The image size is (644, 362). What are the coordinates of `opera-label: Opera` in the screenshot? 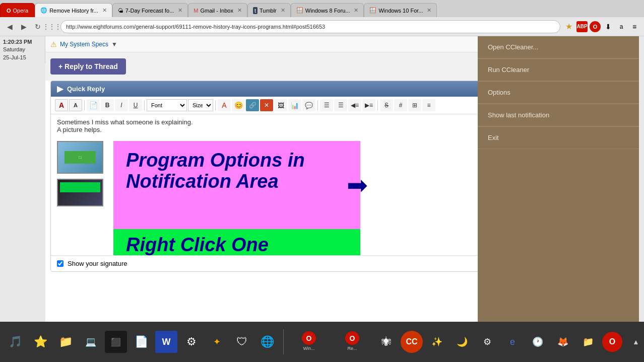 It's located at (21, 11).